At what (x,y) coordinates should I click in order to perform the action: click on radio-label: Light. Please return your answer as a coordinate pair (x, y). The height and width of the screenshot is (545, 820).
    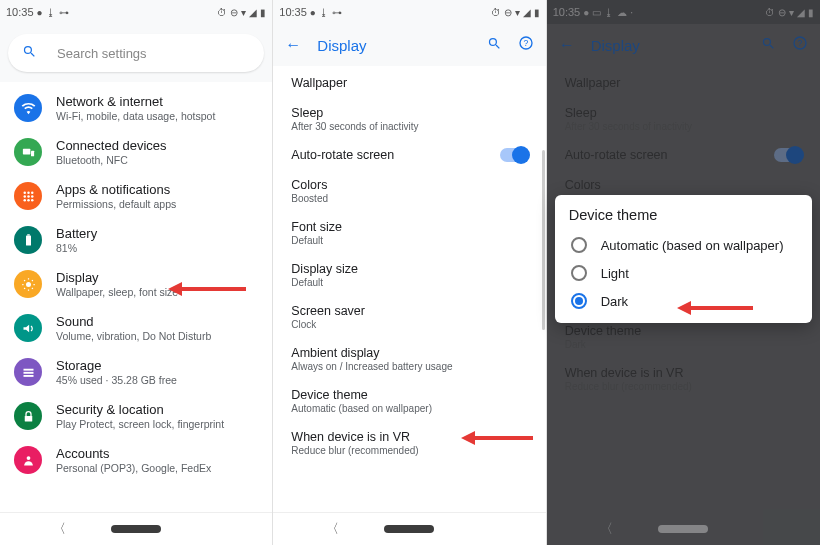
    Looking at the image, I should click on (615, 274).